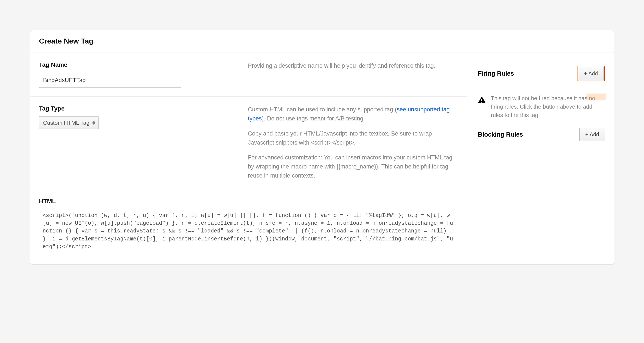 Image resolution: width=644 pixels, height=343 pixels. Describe the element at coordinates (353, 167) in the screenshot. I see `tag-type-help-3: For advanced customization: You can inse…` at that location.